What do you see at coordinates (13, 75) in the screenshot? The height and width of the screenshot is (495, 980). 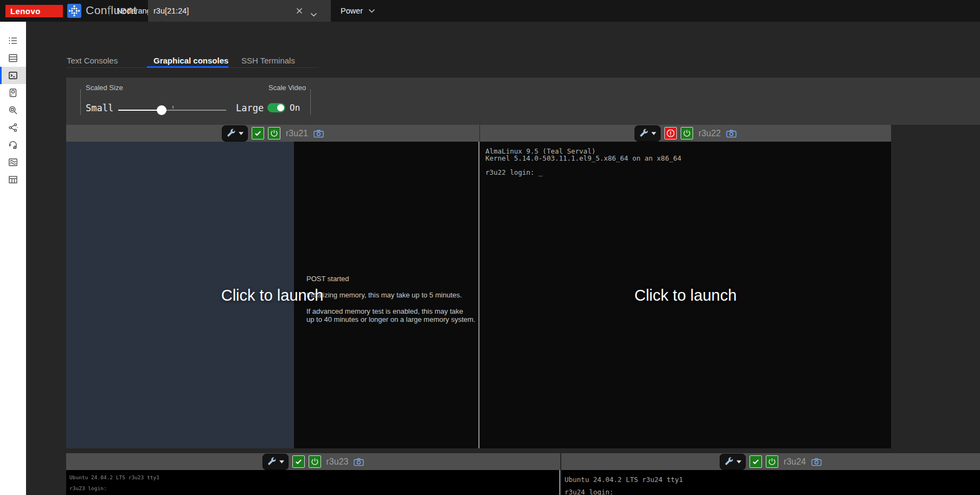 I see `sidebar-item-console-icon` at bounding box center [13, 75].